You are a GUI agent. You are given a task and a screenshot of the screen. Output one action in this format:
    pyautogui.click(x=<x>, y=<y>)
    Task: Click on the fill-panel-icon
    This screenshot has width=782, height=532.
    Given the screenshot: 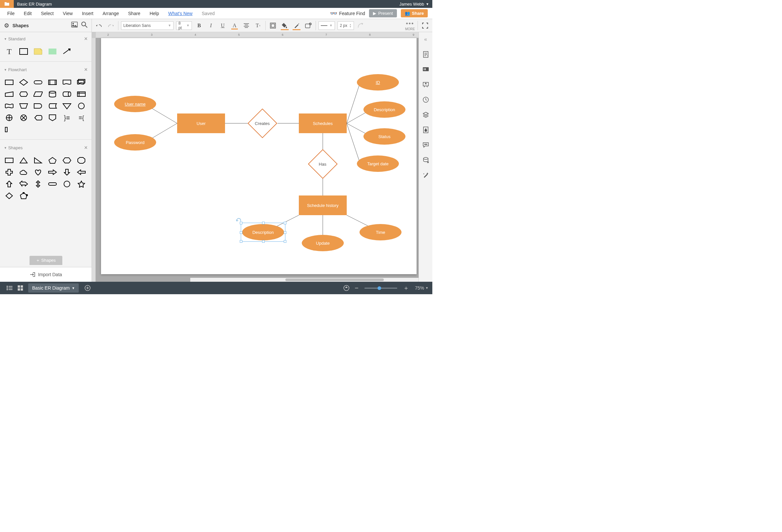 What is the action you would take?
    pyautogui.click(x=426, y=130)
    